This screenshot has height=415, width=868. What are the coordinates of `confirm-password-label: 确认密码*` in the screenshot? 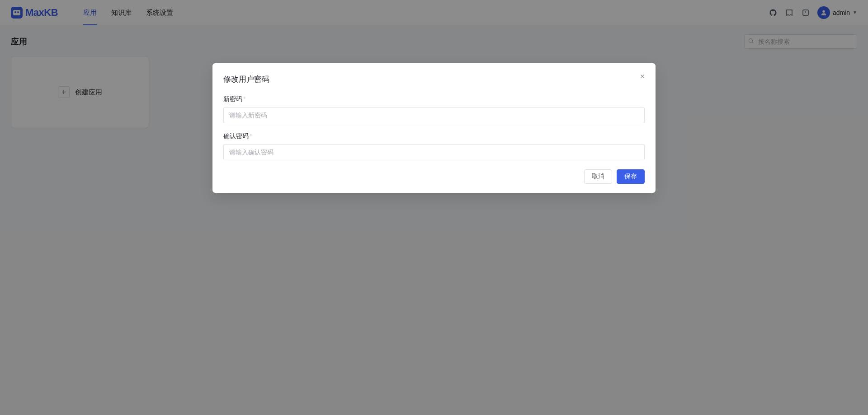 It's located at (434, 136).